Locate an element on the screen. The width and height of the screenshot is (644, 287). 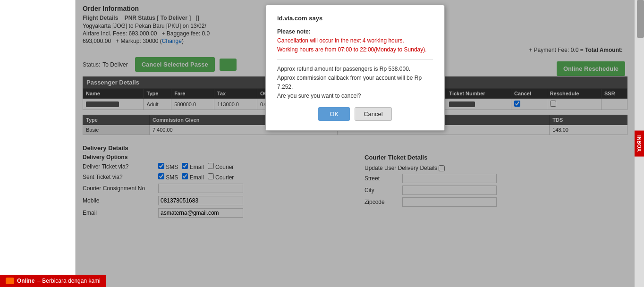
commission-line: Approx commission callback from your acc… is located at coordinates (355, 83).